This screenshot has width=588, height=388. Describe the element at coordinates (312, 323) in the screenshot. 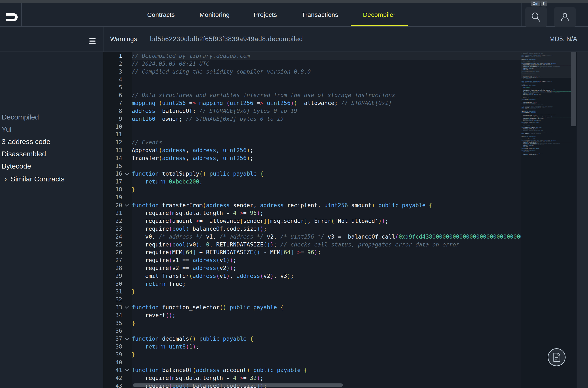

I see `code-line: 35}` at that location.